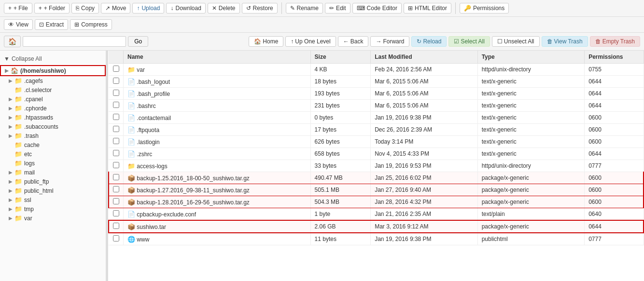 This screenshot has width=644, height=281. I want to click on back-button: ← Back, so click(353, 41).